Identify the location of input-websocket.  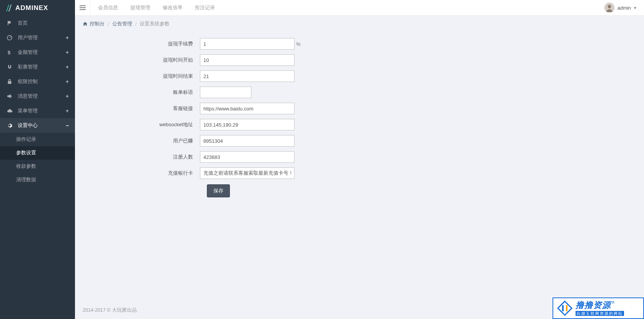
(247, 125).